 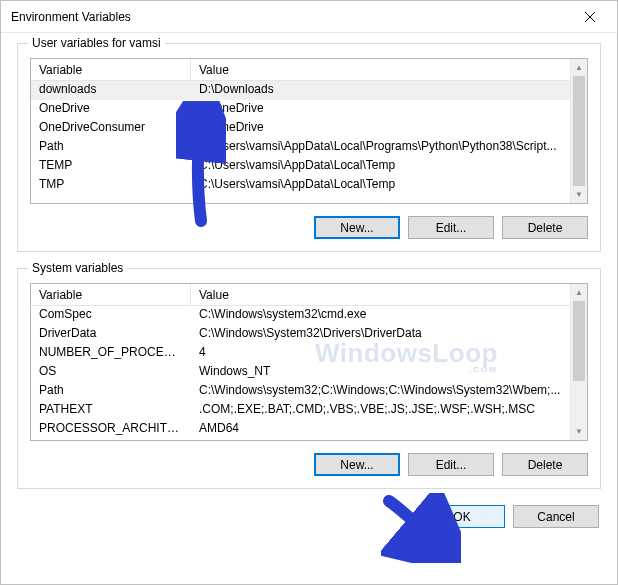 I want to click on cell-variable: PATHEXT, so click(x=111, y=410).